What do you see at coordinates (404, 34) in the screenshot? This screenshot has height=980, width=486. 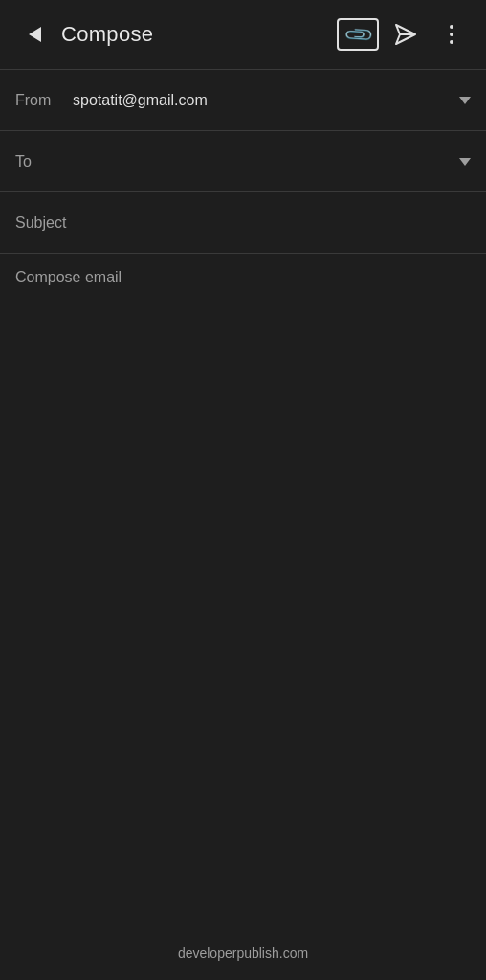 I see `toolbar-icons: 📎` at bounding box center [404, 34].